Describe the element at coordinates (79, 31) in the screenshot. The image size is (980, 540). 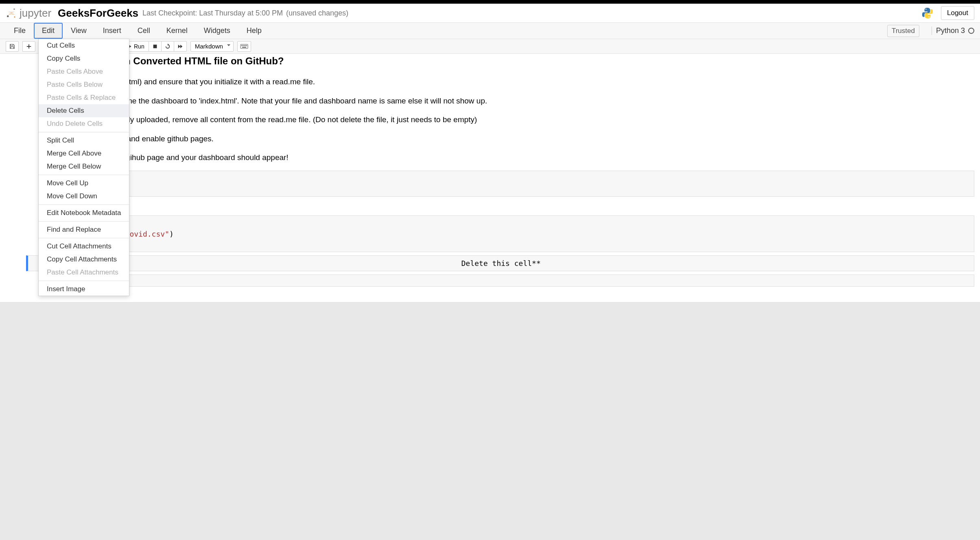
I see `menu-view: View` at that location.